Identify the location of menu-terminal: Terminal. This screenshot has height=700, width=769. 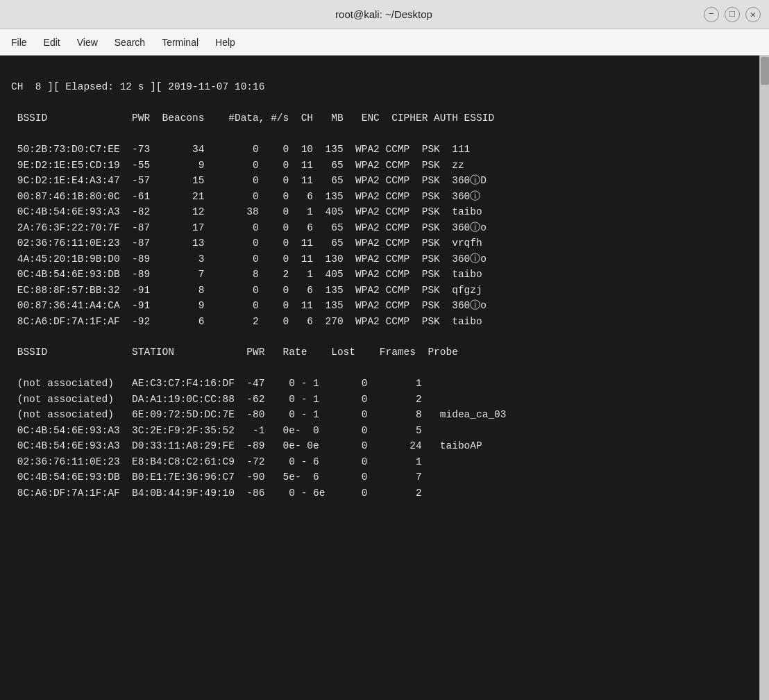
(180, 42).